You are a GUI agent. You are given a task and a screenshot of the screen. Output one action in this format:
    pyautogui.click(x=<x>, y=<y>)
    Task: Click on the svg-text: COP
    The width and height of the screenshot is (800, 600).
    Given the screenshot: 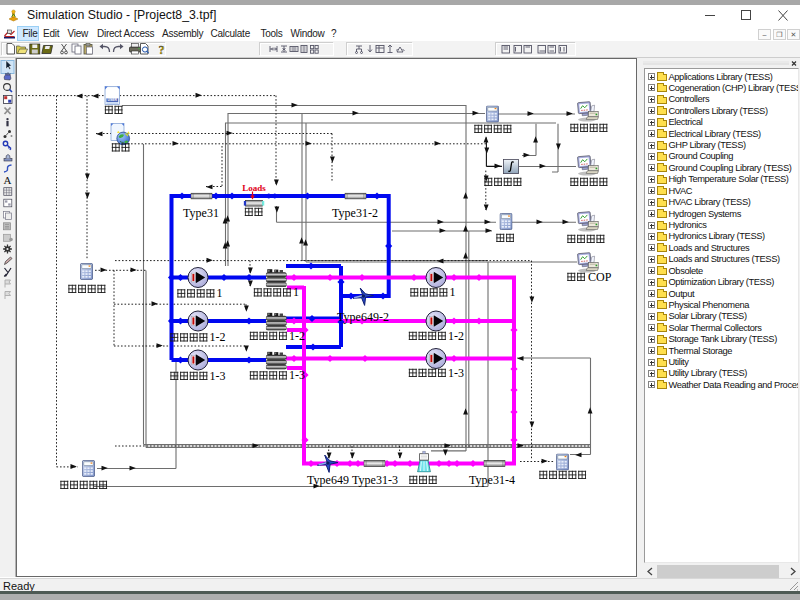 What is the action you would take?
    pyautogui.click(x=600, y=277)
    